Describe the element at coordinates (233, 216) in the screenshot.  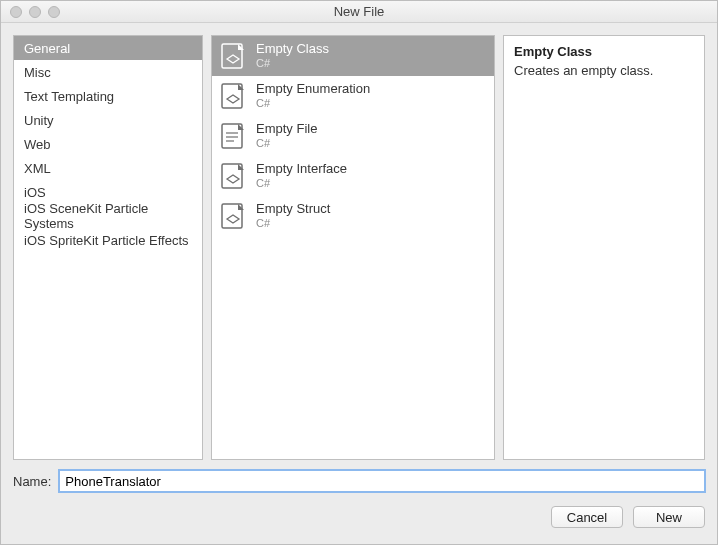
I see `csharp-struct-icon` at that location.